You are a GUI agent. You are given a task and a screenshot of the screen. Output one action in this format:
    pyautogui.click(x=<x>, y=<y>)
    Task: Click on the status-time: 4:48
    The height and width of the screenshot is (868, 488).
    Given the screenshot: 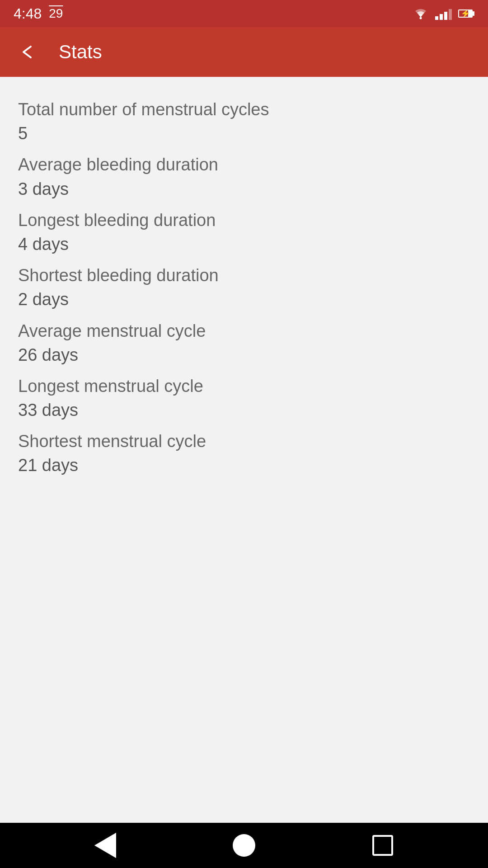 What is the action you would take?
    pyautogui.click(x=28, y=14)
    